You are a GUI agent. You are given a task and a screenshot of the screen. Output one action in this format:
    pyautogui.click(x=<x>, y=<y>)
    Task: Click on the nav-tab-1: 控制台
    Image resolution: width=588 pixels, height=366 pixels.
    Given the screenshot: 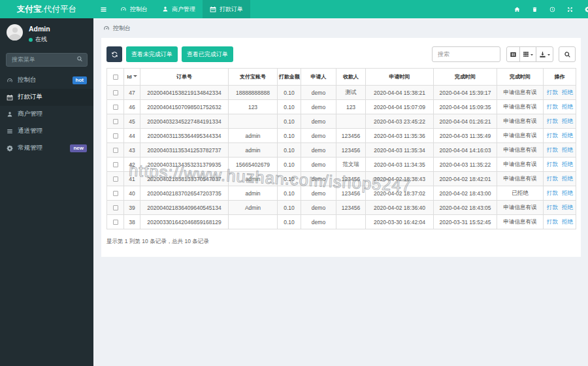 What is the action you would take?
    pyautogui.click(x=134, y=9)
    